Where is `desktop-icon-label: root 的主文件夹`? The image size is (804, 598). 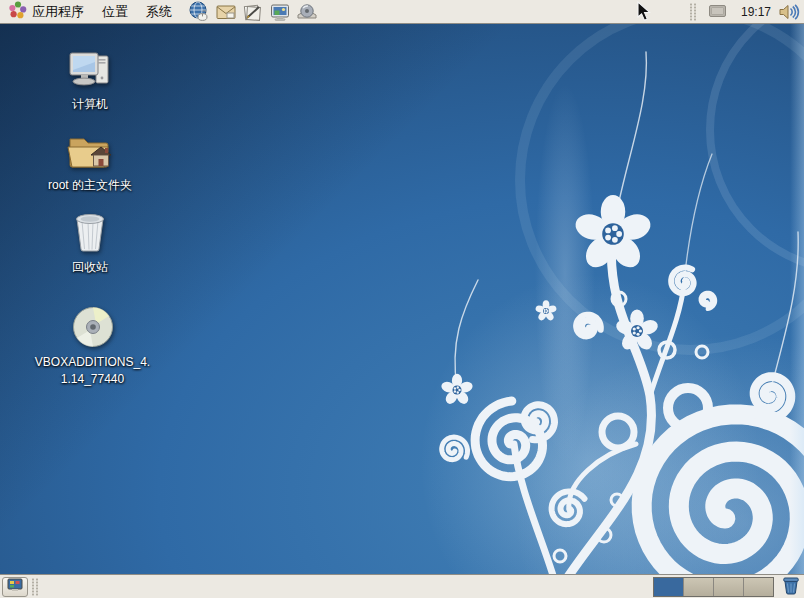
desktop-icon-label: root 的主文件夹 is located at coordinates (90, 186).